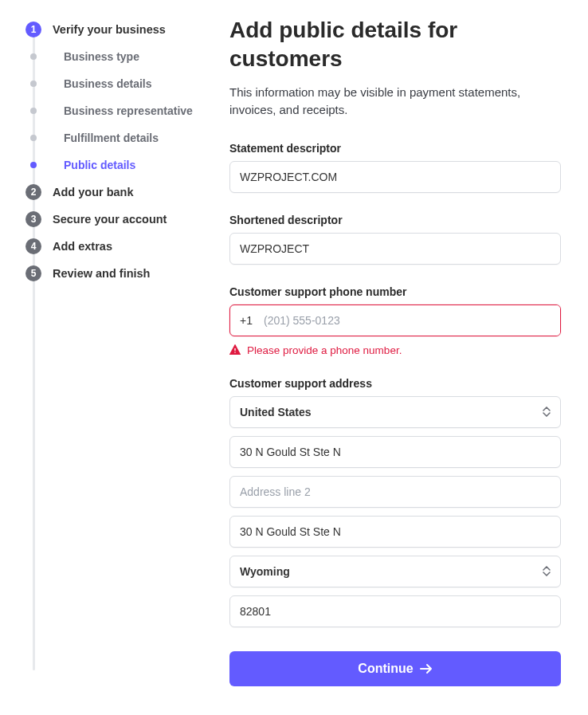 The height and width of the screenshot is (715, 588). What do you see at coordinates (386, 669) in the screenshot?
I see `continue-button-label: Continue` at bounding box center [386, 669].